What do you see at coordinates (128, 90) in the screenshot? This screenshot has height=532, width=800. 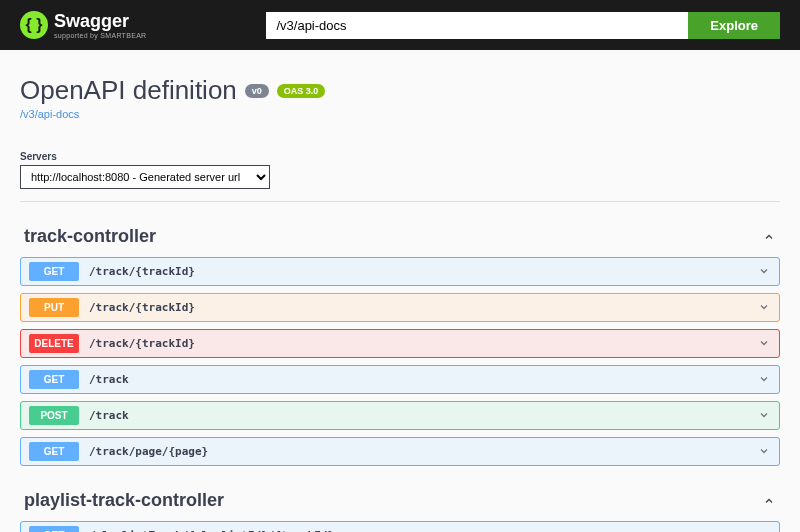 I see `page-title: OpenAPI definition` at bounding box center [128, 90].